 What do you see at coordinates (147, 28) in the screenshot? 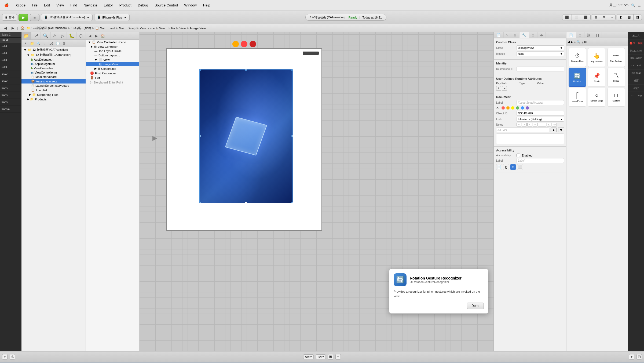
I see `breadcrumb-5: View...cene` at bounding box center [147, 28].